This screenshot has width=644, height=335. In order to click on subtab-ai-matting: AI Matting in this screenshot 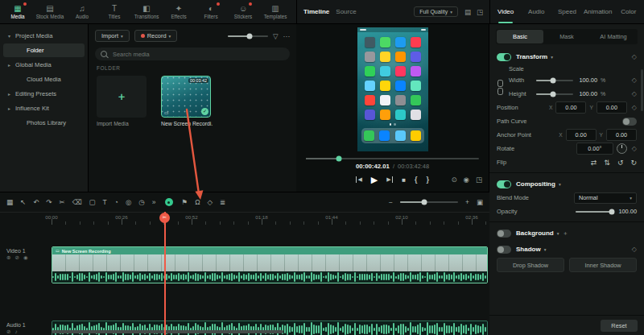, I will do `click(613, 37)`.